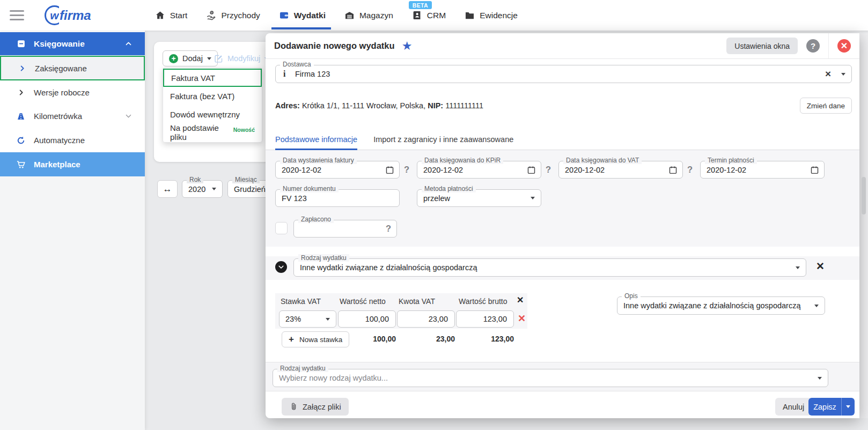 The height and width of the screenshot is (430, 868). What do you see at coordinates (17, 15) in the screenshot?
I see `hamburger-menu-icon` at bounding box center [17, 15].